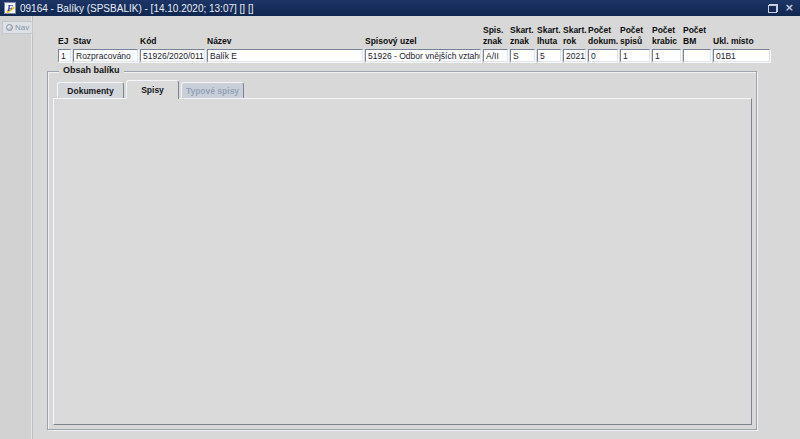  What do you see at coordinates (742, 42) in the screenshot?
I see `col-header-ukl-misto: Ukl. místo` at bounding box center [742, 42].